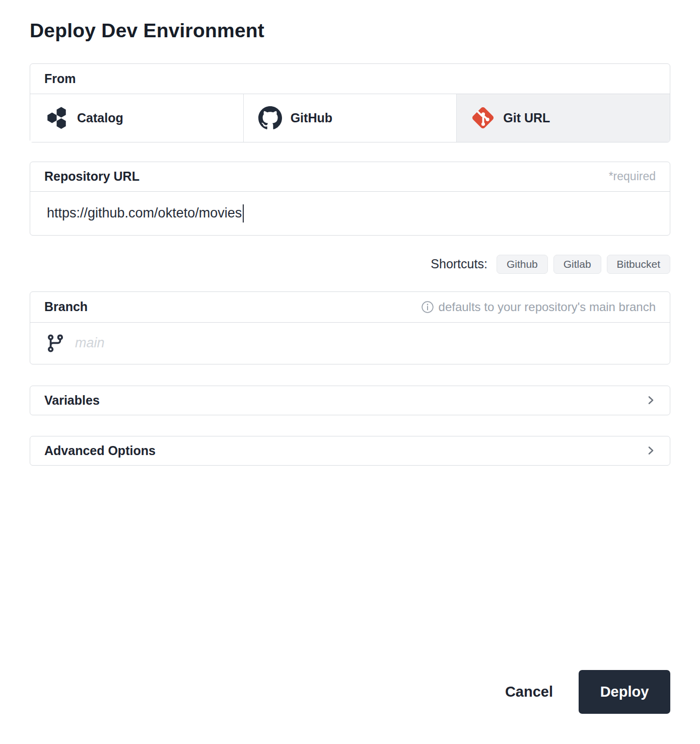 This screenshot has height=744, width=700. What do you see at coordinates (351, 118) in the screenshot?
I see `tab-github: GitHub` at bounding box center [351, 118].